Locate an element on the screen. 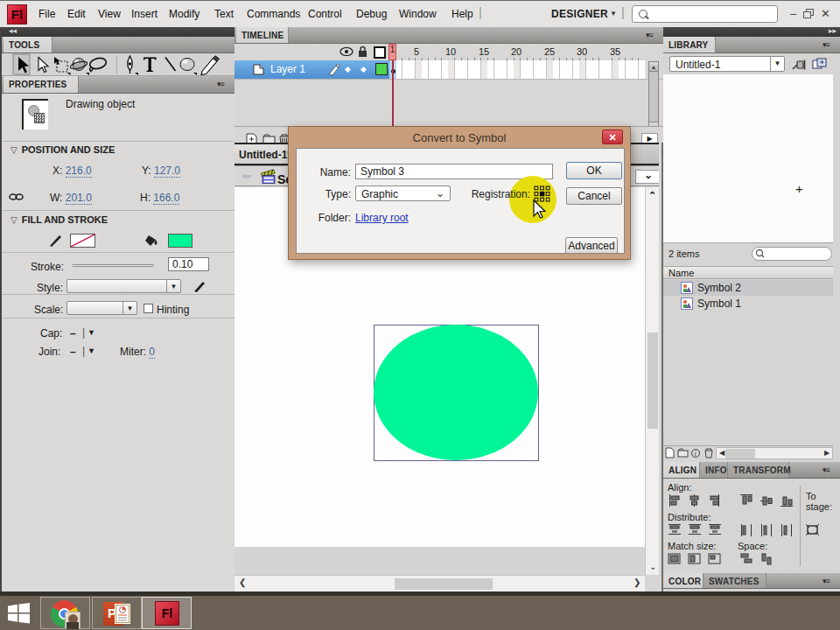  svg-text: i is located at coordinates (696, 453).